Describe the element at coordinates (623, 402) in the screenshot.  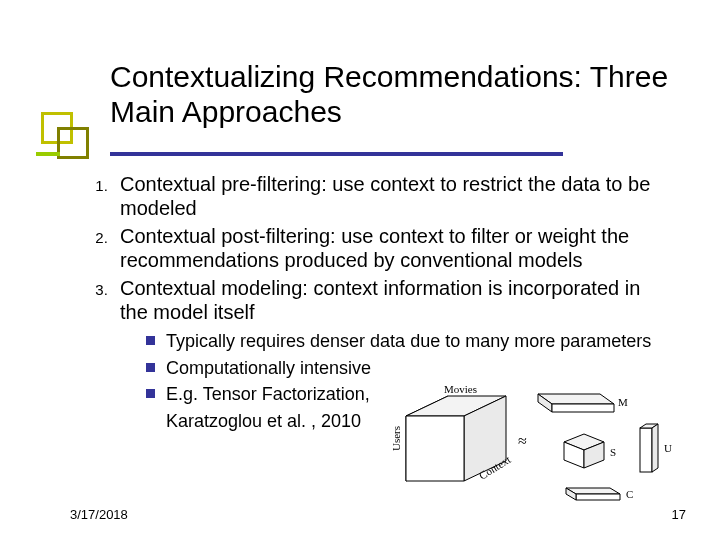
I see `m-label: M` at that location.